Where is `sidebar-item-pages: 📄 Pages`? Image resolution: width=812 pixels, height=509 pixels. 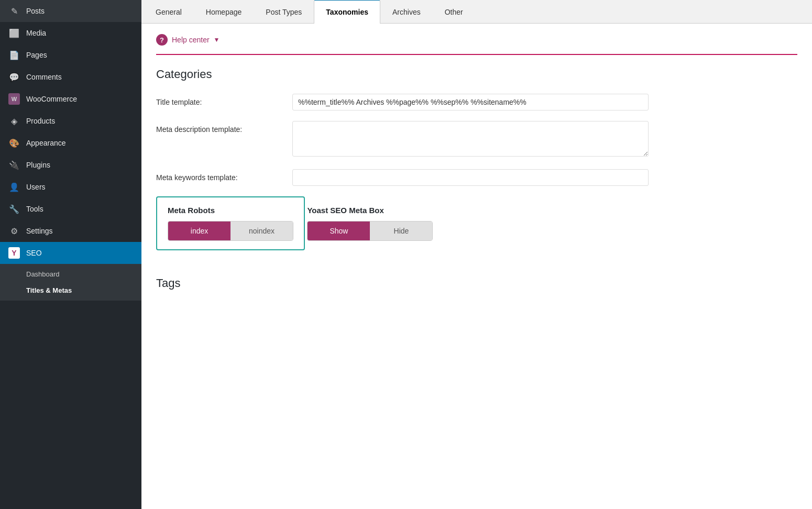 sidebar-item-pages: 📄 Pages is located at coordinates (71, 55).